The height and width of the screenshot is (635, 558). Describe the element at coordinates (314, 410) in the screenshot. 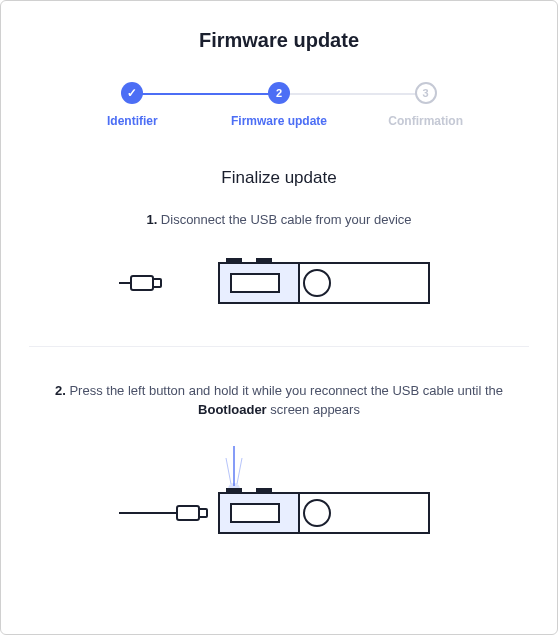

I see `instruction-2-suffix: screen appears` at that location.